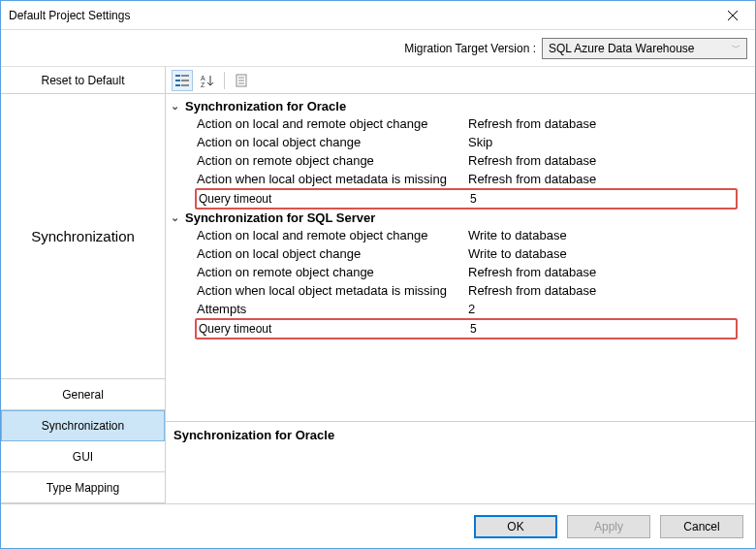 The width and height of the screenshot is (756, 549). What do you see at coordinates (702, 527) in the screenshot?
I see `cancel-button: Cancel` at bounding box center [702, 527].